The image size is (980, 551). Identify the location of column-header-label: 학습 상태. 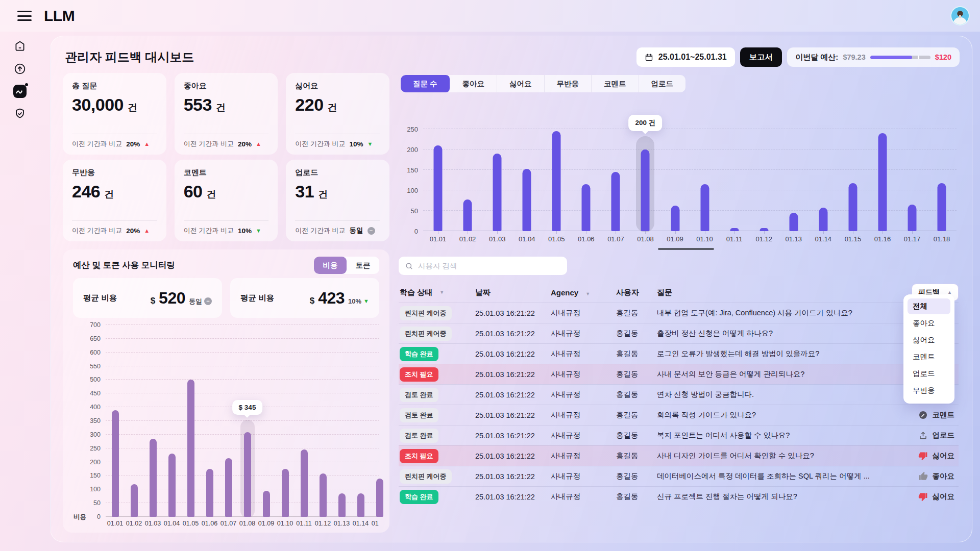
(416, 293).